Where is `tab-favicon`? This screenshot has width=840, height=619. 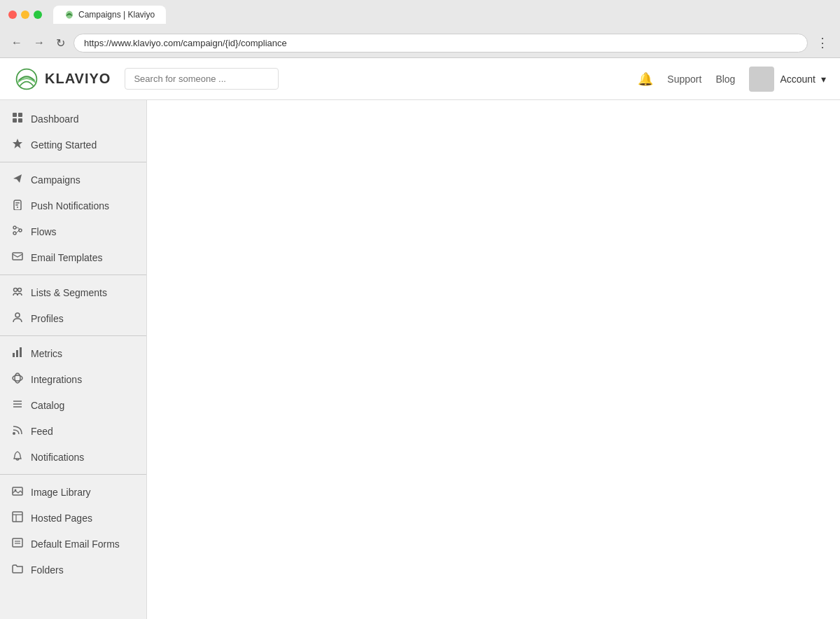
tab-favicon is located at coordinates (69, 15).